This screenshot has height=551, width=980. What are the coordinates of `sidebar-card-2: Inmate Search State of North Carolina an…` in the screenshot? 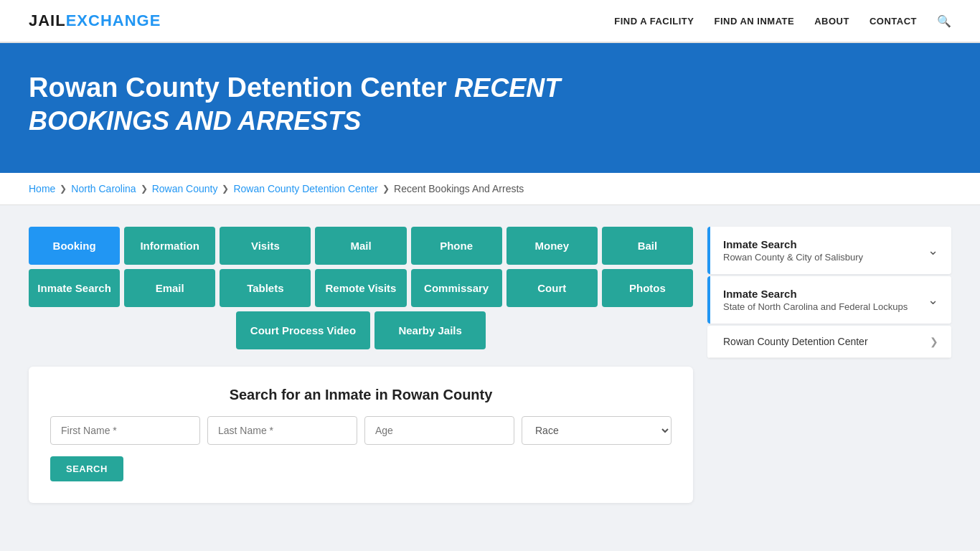 It's located at (829, 300).